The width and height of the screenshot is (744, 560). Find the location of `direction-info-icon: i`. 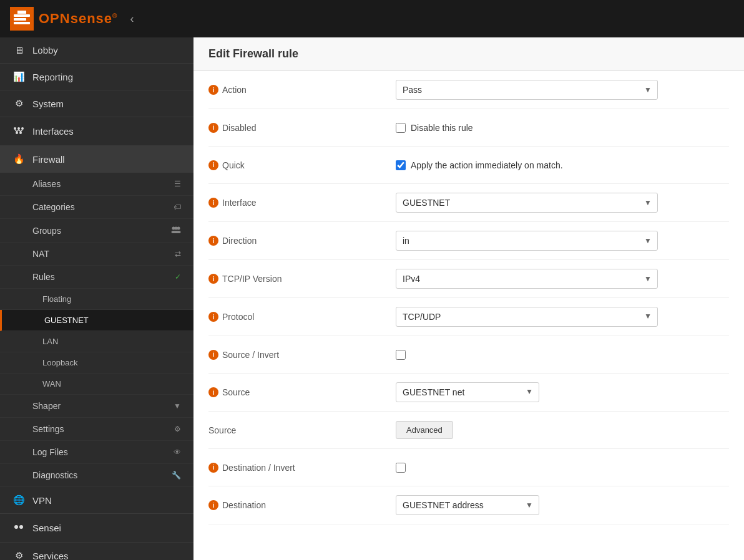

direction-info-icon: i is located at coordinates (213, 241).